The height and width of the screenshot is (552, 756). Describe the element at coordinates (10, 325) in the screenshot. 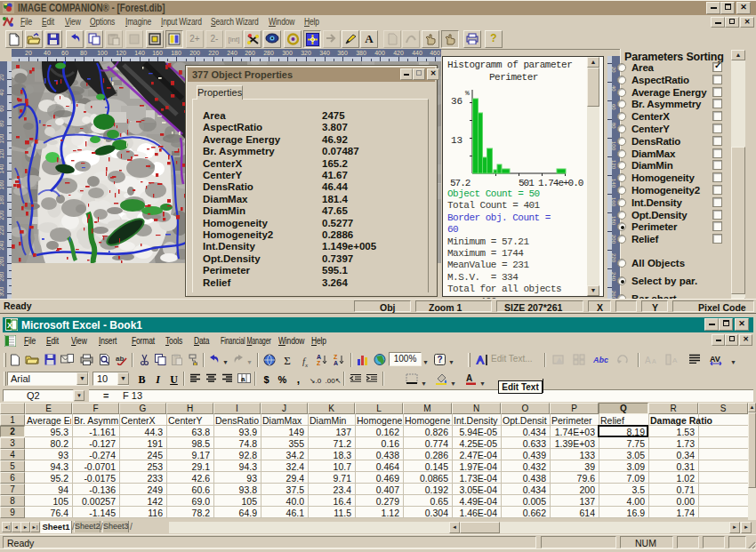

I see `svg-text: X` at that location.